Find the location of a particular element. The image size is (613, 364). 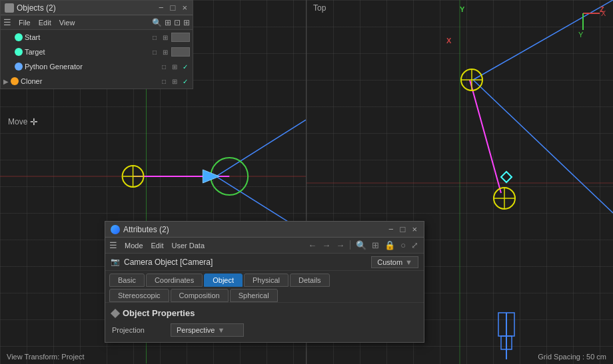

cloner-expand-arrow: ▶ is located at coordinates (6, 81).